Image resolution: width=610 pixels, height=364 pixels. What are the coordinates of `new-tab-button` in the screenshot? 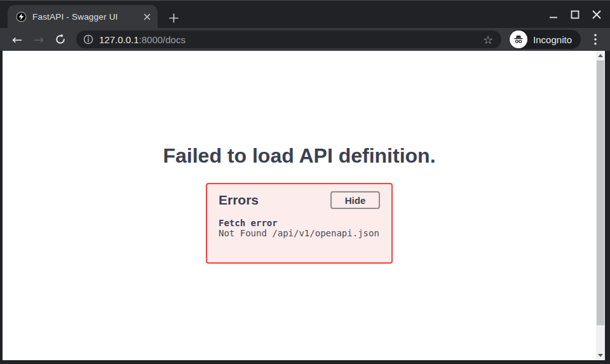 It's located at (173, 18).